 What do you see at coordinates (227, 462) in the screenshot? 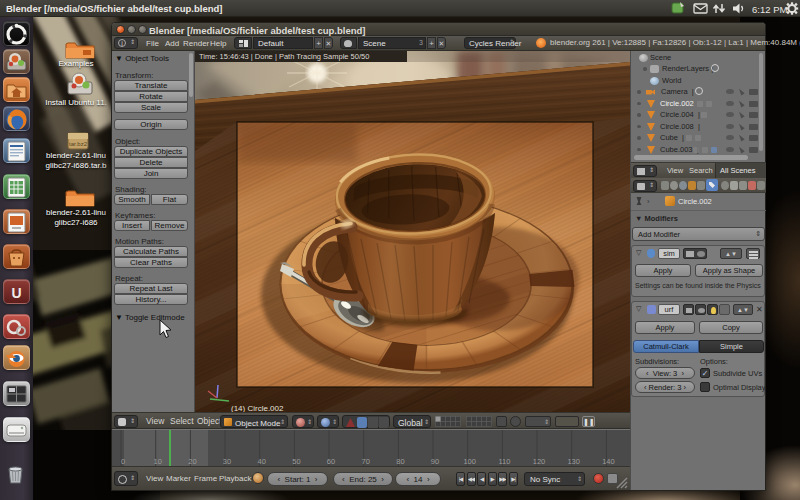
I see `svg-text: 30` at bounding box center [227, 462].